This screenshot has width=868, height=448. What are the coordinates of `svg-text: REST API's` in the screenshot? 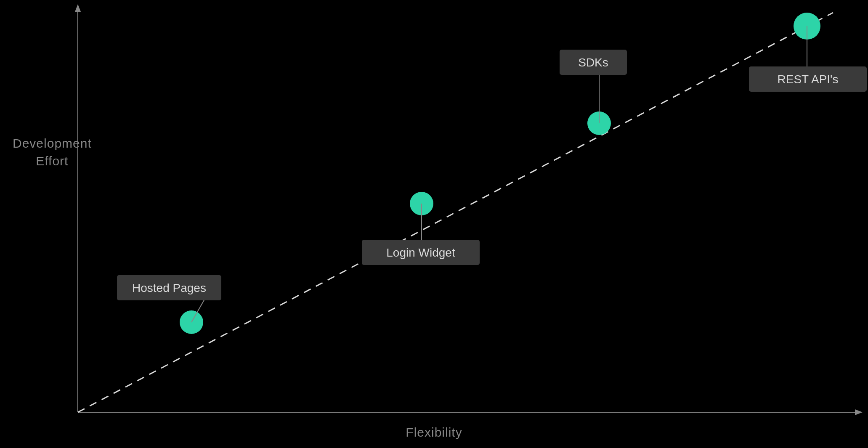 It's located at (808, 79).